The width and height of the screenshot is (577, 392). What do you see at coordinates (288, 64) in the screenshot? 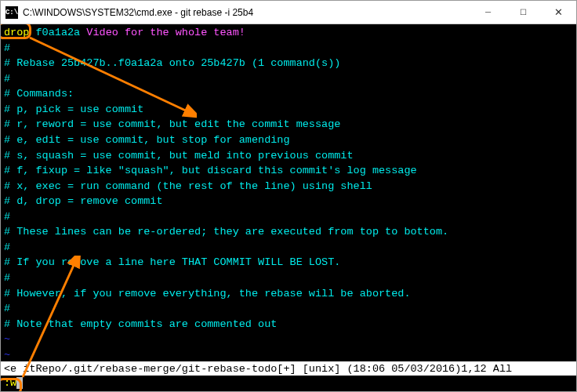
I see `rebase-info-line: # Rebase 25b427b..f0a1a2a onto 25b427b (…` at bounding box center [288, 64].